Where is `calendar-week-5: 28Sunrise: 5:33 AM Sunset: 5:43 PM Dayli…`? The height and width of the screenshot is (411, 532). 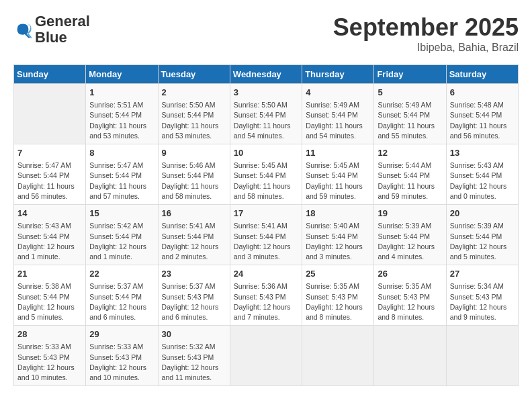 calendar-week-5: 28Sunrise: 5:33 AM Sunset: 5:43 PM Dayli… is located at coordinates (266, 356).